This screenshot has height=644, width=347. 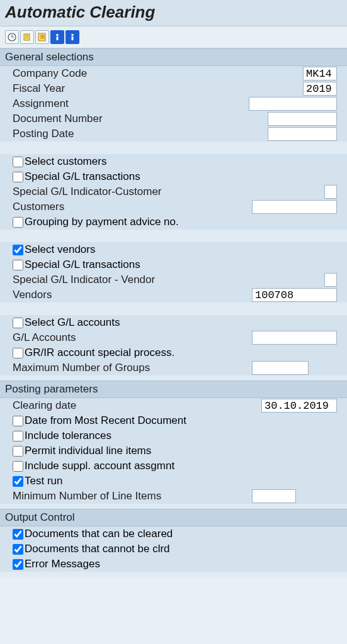 What do you see at coordinates (295, 207) in the screenshot?
I see `customers-input` at bounding box center [295, 207].